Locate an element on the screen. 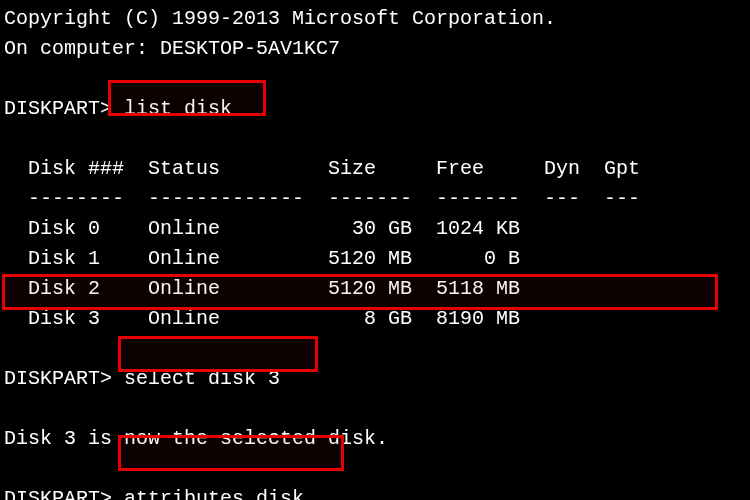  command-attributes-disk: attributes disk is located at coordinates (214, 494).